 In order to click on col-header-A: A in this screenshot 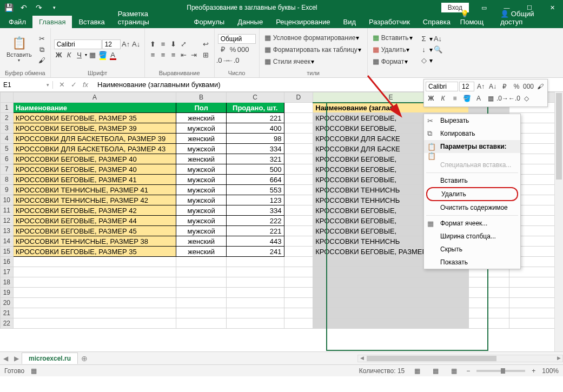, I will do `click(95, 97)`.